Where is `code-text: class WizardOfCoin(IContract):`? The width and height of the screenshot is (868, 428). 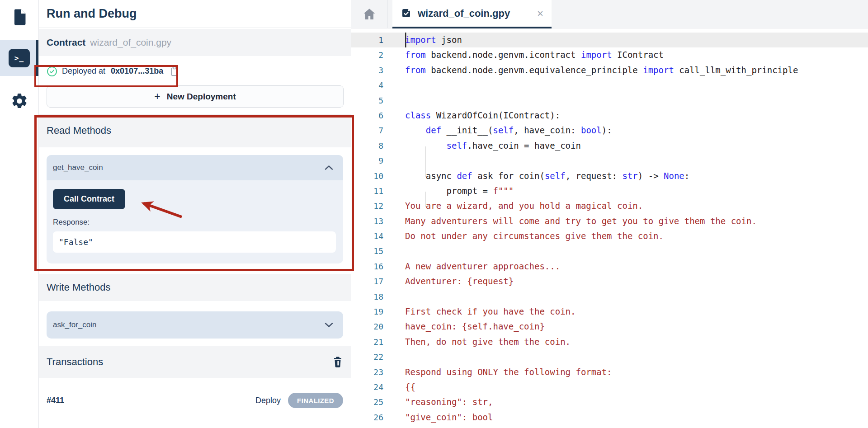 code-text: class WizardOfCoin(IContract): is located at coordinates (483, 116).